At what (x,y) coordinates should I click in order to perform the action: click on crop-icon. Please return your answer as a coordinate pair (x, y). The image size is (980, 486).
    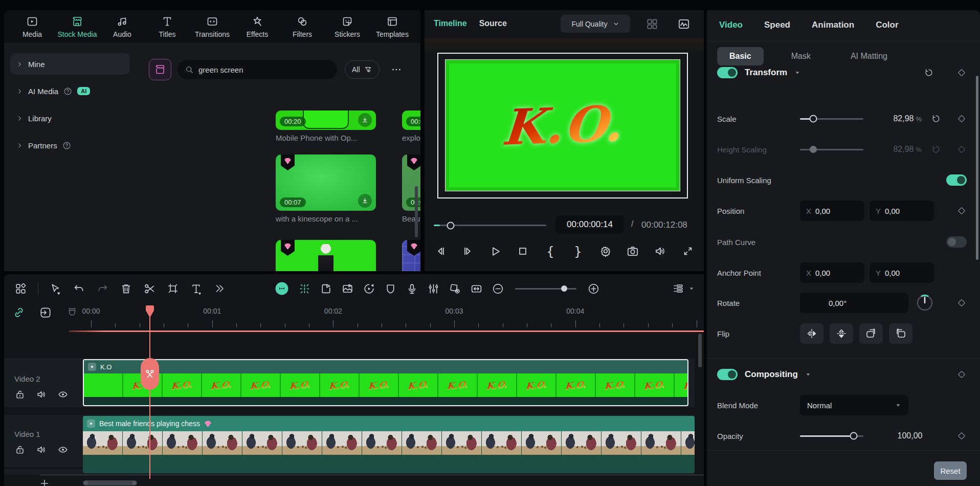
    Looking at the image, I should click on (173, 289).